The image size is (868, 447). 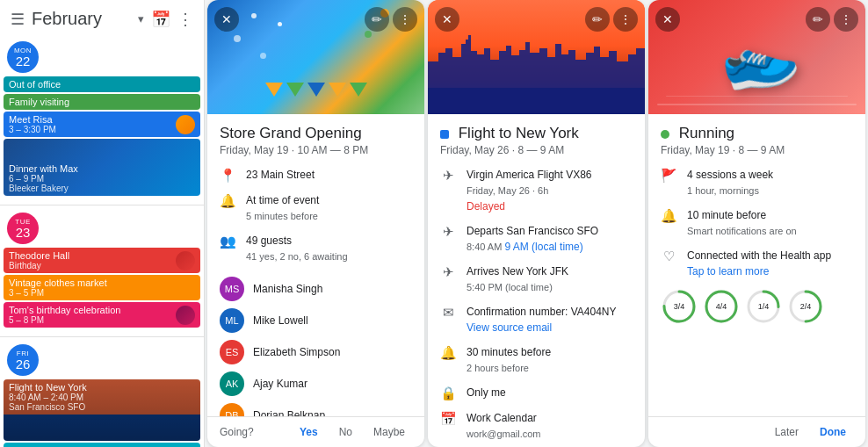 I want to click on shoe-icon: 👟, so click(x=757, y=57).